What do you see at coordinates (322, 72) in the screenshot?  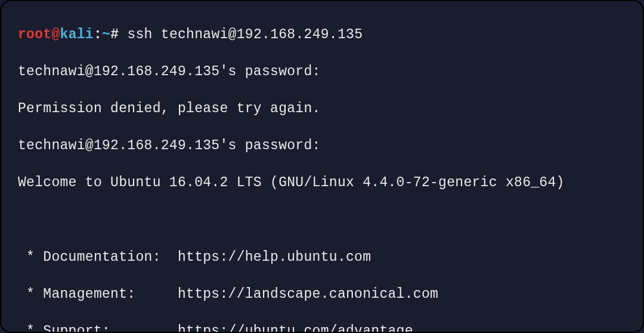 I see `output-password-1: technawi@192.168.249.135's password:` at bounding box center [322, 72].